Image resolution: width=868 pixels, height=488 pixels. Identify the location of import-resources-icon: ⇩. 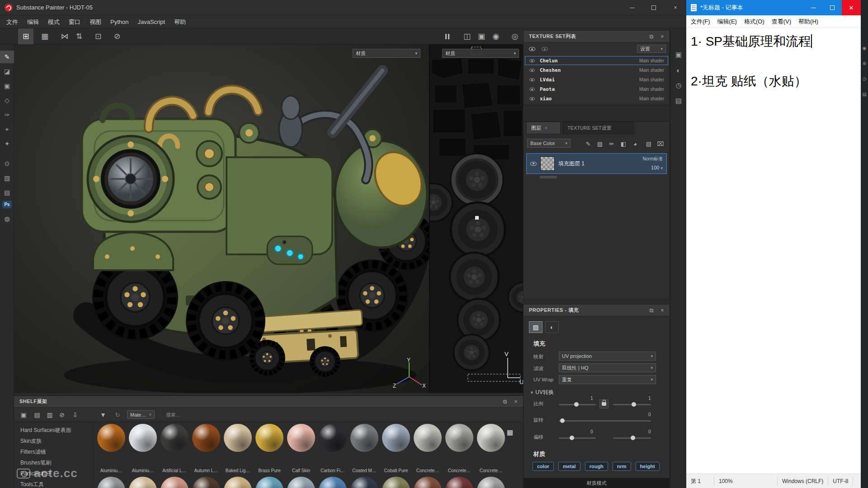
(75, 415).